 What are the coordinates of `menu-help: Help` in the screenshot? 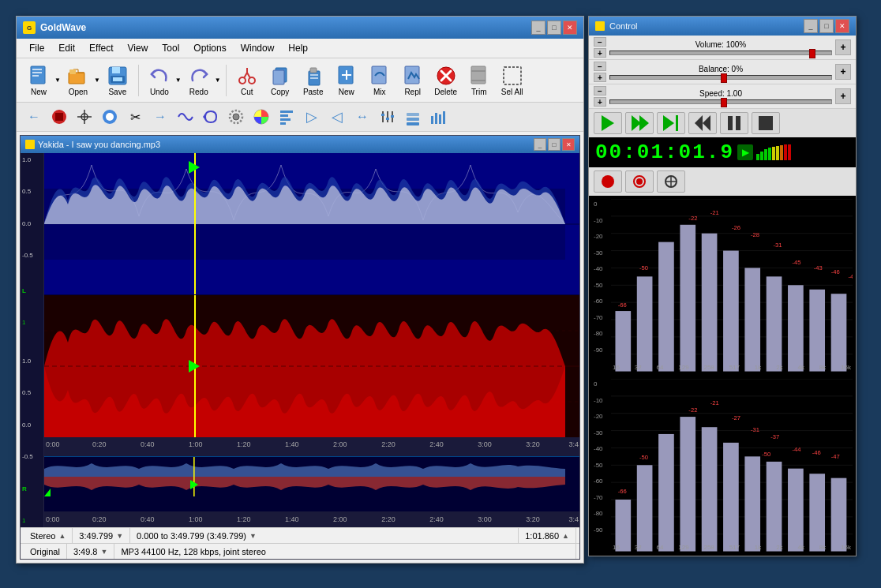 It's located at (298, 48).